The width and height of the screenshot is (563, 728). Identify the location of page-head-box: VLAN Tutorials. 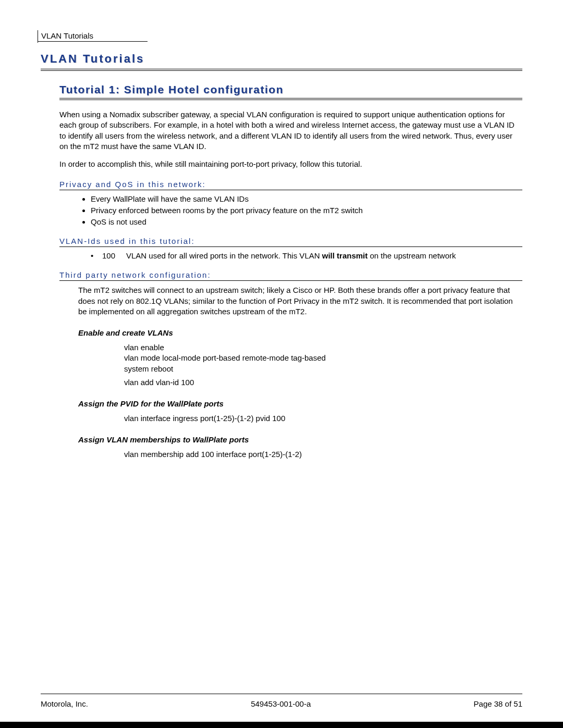
(280, 36).